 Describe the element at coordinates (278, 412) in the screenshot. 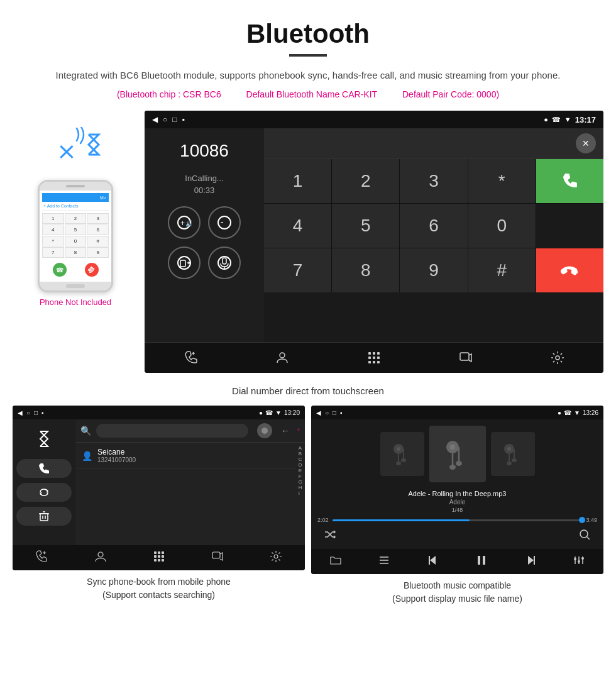

I see `pb-signal-icon: ▼` at that location.